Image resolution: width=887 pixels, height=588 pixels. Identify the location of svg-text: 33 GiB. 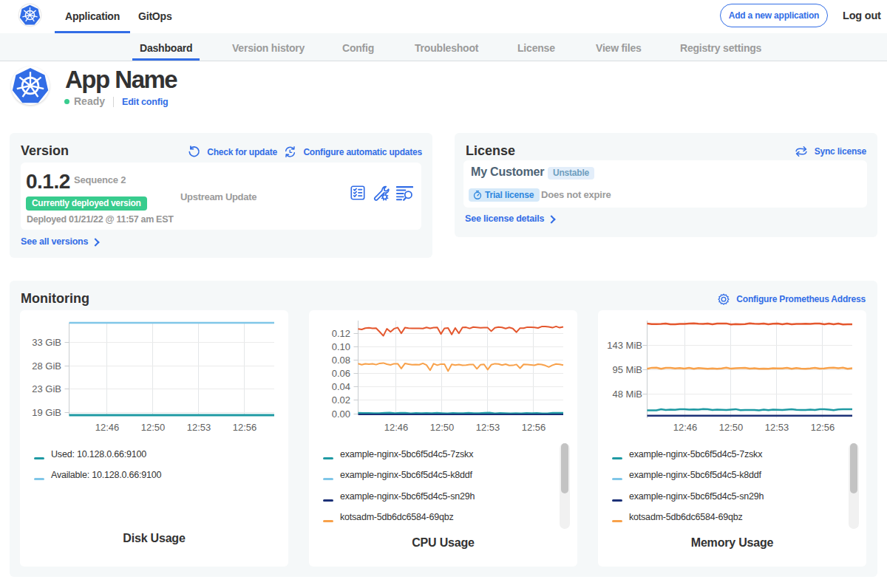
(47, 343).